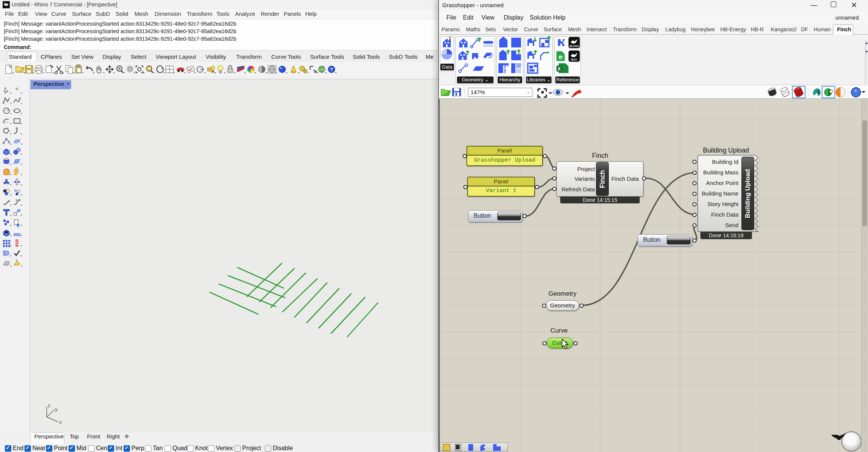 This screenshot has height=452, width=868. I want to click on svg-text: X, so click(559, 69).